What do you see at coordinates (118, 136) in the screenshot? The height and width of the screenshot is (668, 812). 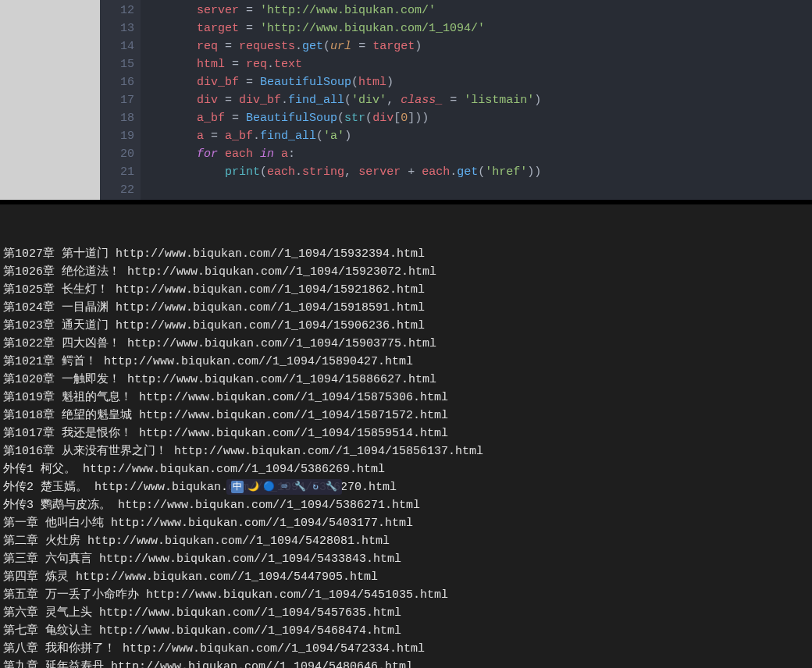 I see `line-number: 19` at bounding box center [118, 136].